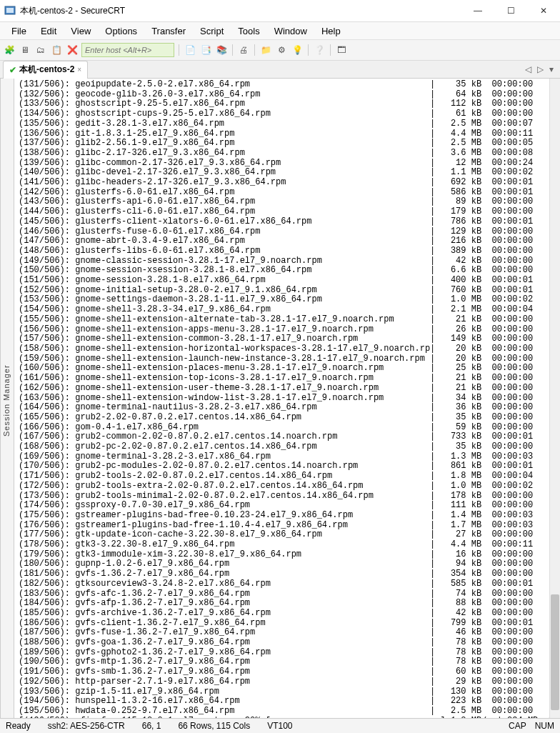  What do you see at coordinates (281, 50) in the screenshot?
I see `settings-icon: ⚙` at bounding box center [281, 50].